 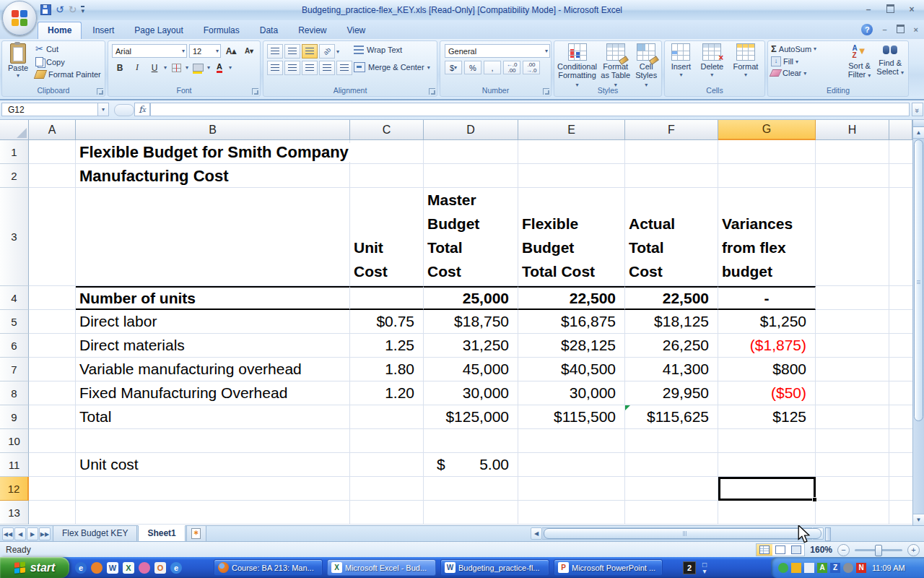 What do you see at coordinates (572, 513) in the screenshot?
I see `cell-E13` at bounding box center [572, 513].